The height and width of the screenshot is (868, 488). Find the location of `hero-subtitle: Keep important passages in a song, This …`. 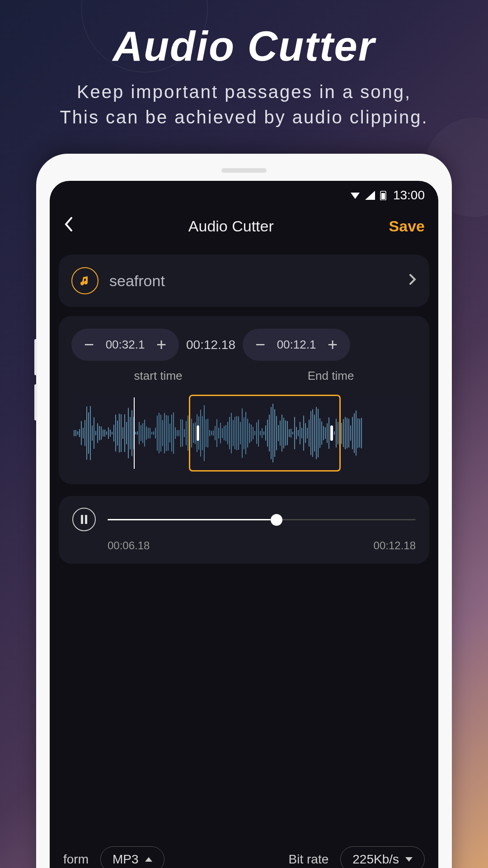

hero-subtitle: Keep important passages in a song, This … is located at coordinates (244, 100).